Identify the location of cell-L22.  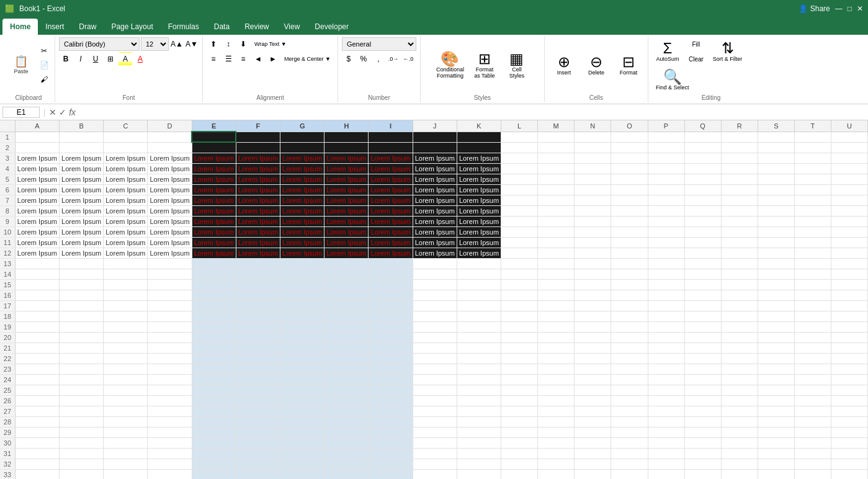
(520, 359).